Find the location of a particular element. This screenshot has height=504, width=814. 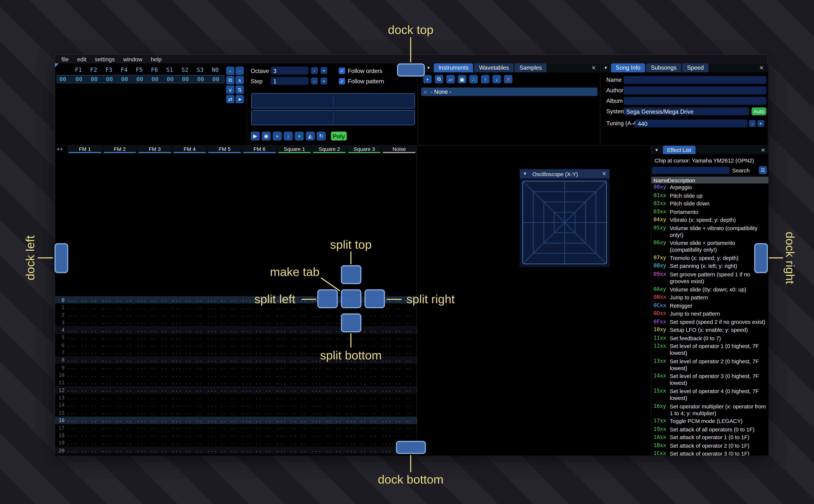

pattern-row: 2... .. .. ...... .. .. ...... .. .. ...… is located at coordinates (236, 315).